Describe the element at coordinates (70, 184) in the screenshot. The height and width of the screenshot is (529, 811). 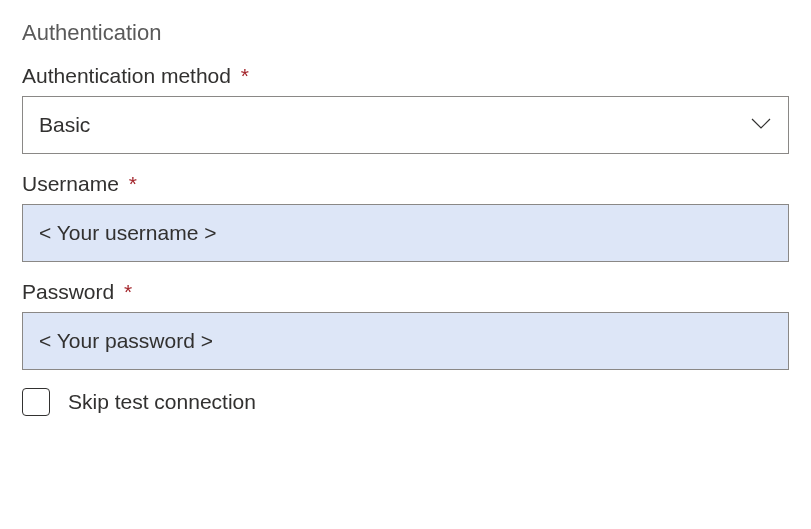
I see `username-label-text: Username` at that location.